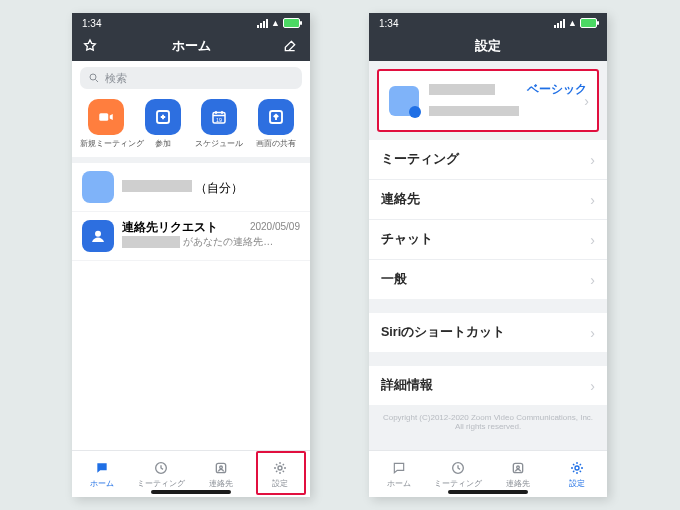 Image resolution: width=680 pixels, height=510 pixels. Describe the element at coordinates (106, 117) in the screenshot. I see `video-icon` at that location.